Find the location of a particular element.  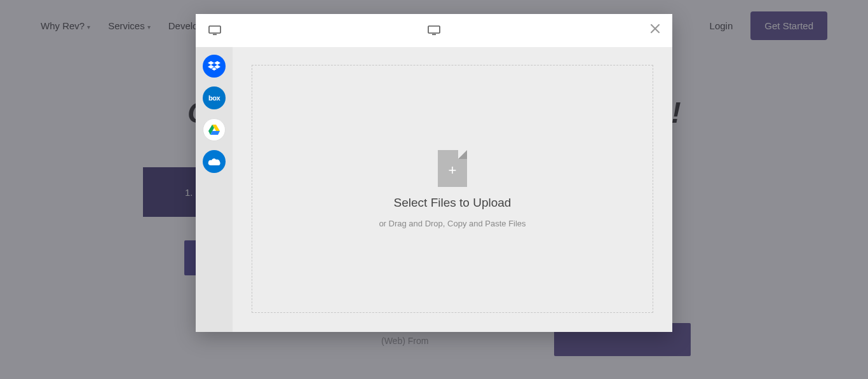

file-plus-icon: + is located at coordinates (452, 169).